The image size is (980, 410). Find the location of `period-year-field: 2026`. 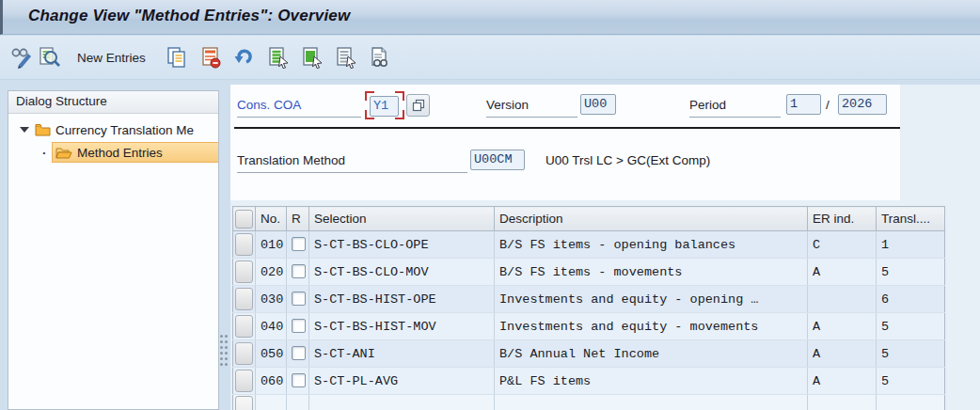

period-year-field: 2026 is located at coordinates (862, 104).